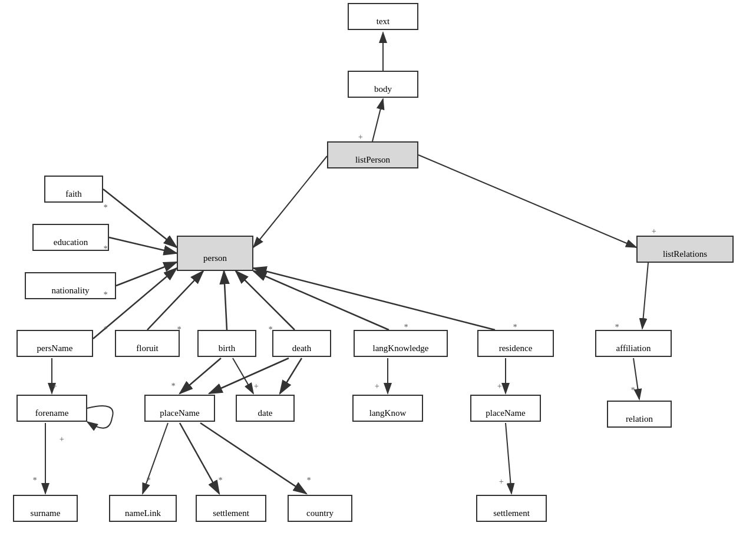 This screenshot has width=756, height=549. What do you see at coordinates (320, 508) in the screenshot?
I see `node-country: country` at bounding box center [320, 508].